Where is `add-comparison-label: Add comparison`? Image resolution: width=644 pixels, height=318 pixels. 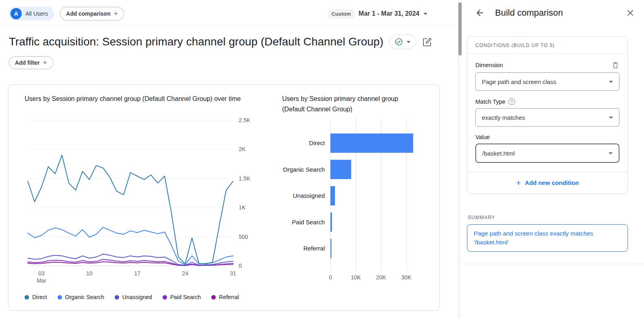
add-comparison-label: Add comparison is located at coordinates (88, 14).